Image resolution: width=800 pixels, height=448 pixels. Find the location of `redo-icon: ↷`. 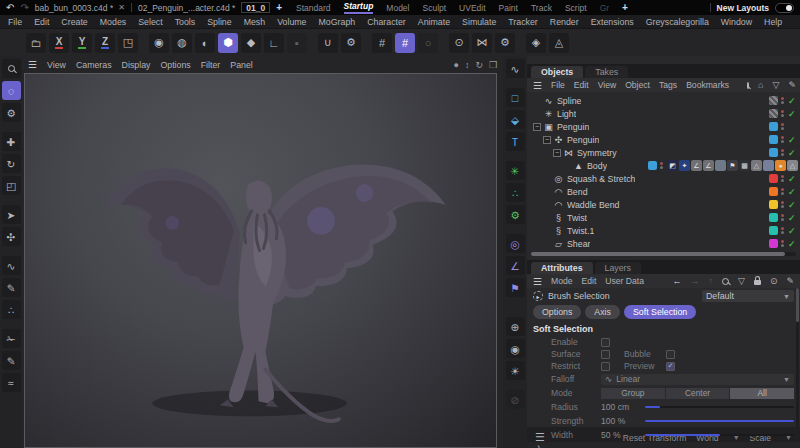

redo-icon: ↷ is located at coordinates (24, 8).